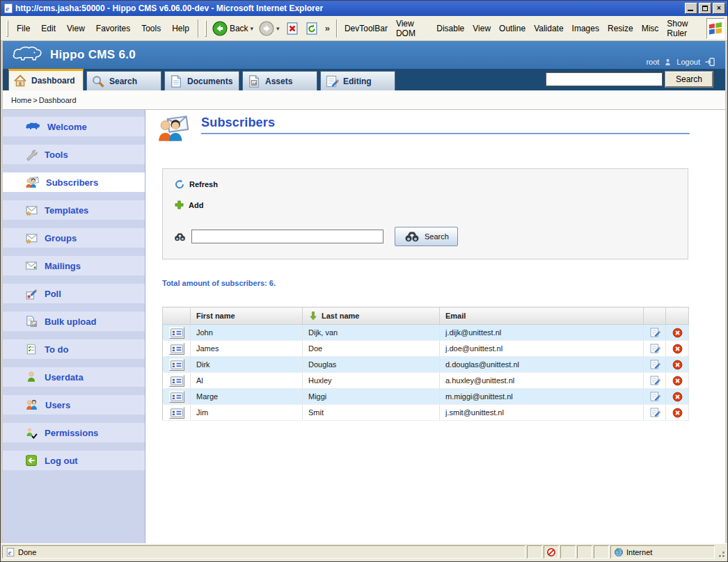 The image size is (728, 562). What do you see at coordinates (364, 79) in the screenshot?
I see `main-tab-bar: Dashboard Search Documents Assets Editin…` at bounding box center [364, 79].